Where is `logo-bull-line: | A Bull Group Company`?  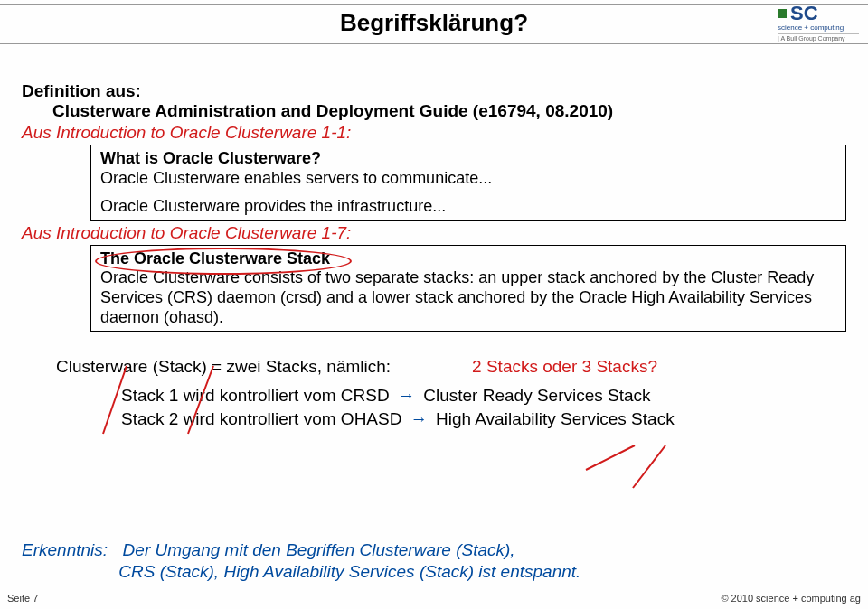
logo-bull-line: | A Bull Group Company is located at coordinates (818, 38).